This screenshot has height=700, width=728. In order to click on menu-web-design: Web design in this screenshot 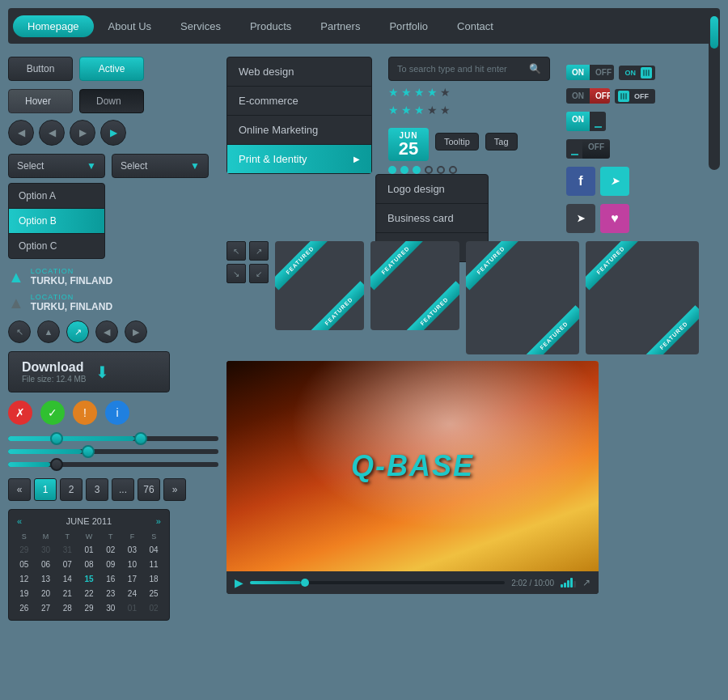, I will do `click(299, 72)`.